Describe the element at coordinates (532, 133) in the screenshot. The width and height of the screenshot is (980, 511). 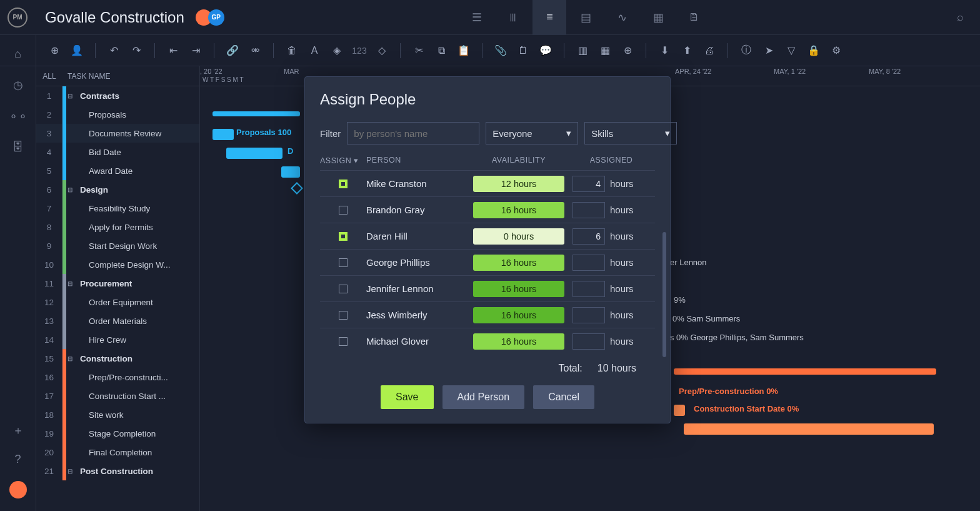
I see `filter-everyone-select: Everyone ▾` at that location.